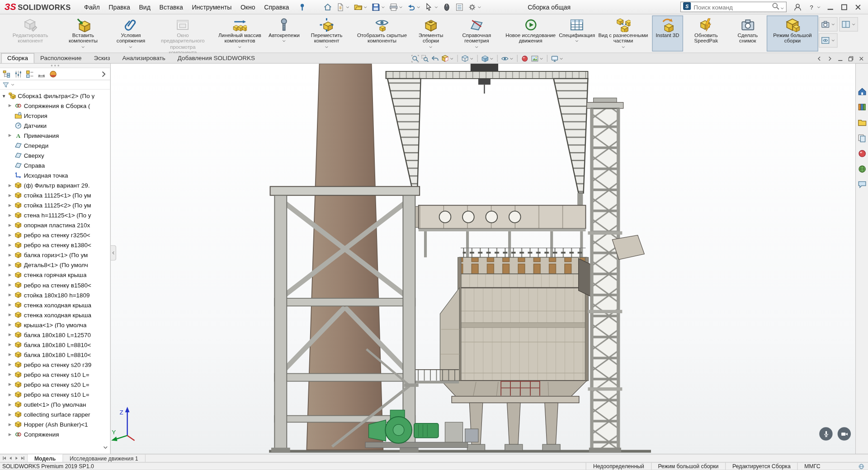 The image size is (868, 470). What do you see at coordinates (623, 33) in the screenshot?
I see `ribbon-exploded-view-button: Вид с разнесенными частями` at bounding box center [623, 33].